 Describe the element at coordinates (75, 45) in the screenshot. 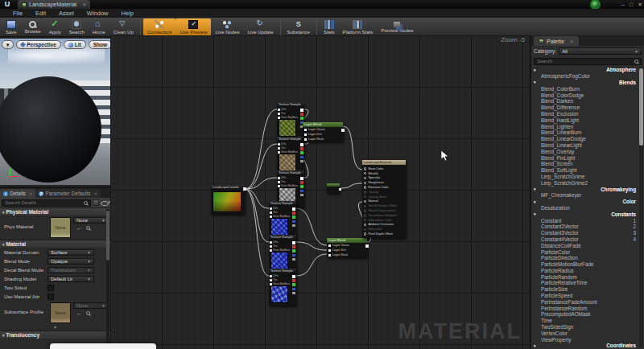

I see `lit-button: Lit` at that location.